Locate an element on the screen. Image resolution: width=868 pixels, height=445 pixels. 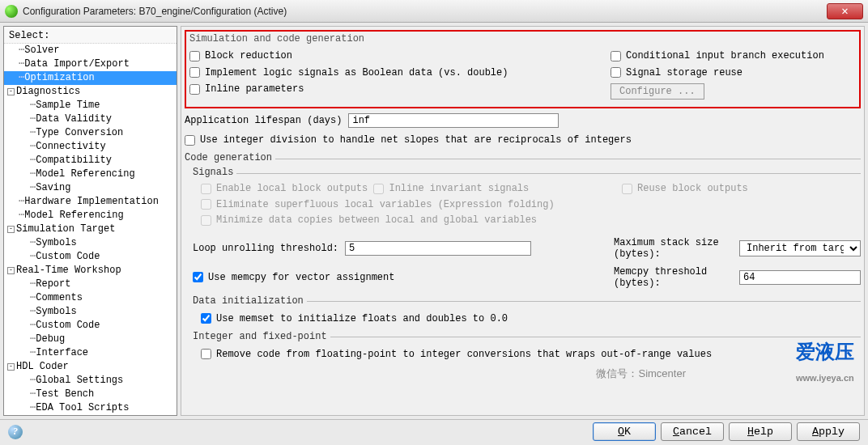
watermark-wechat: 微信号：Simcenter is located at coordinates (641, 374).